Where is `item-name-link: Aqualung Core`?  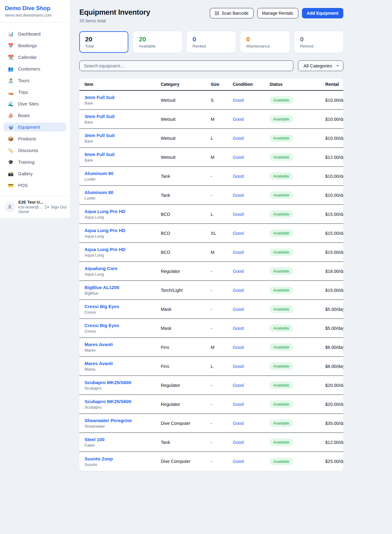 item-name-link: Aqualung Core is located at coordinates (123, 269).